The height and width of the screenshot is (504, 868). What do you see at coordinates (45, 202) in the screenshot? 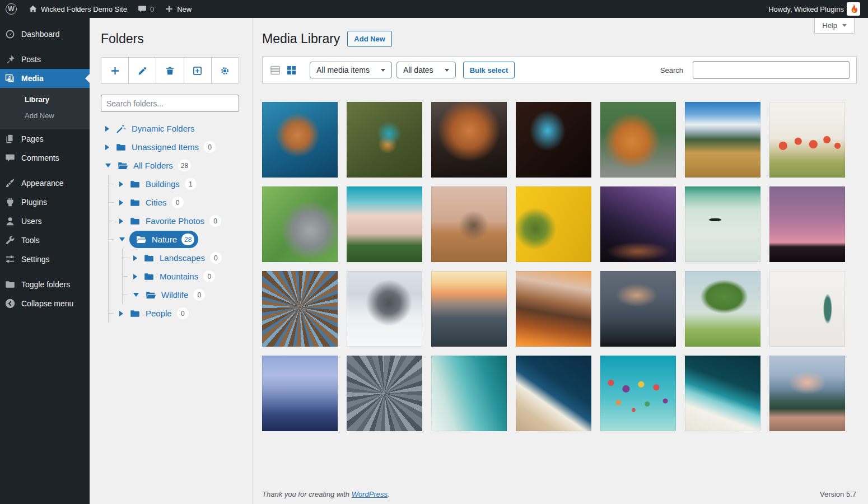
I see `sidebar-item-plugins: Plugins` at bounding box center [45, 202].